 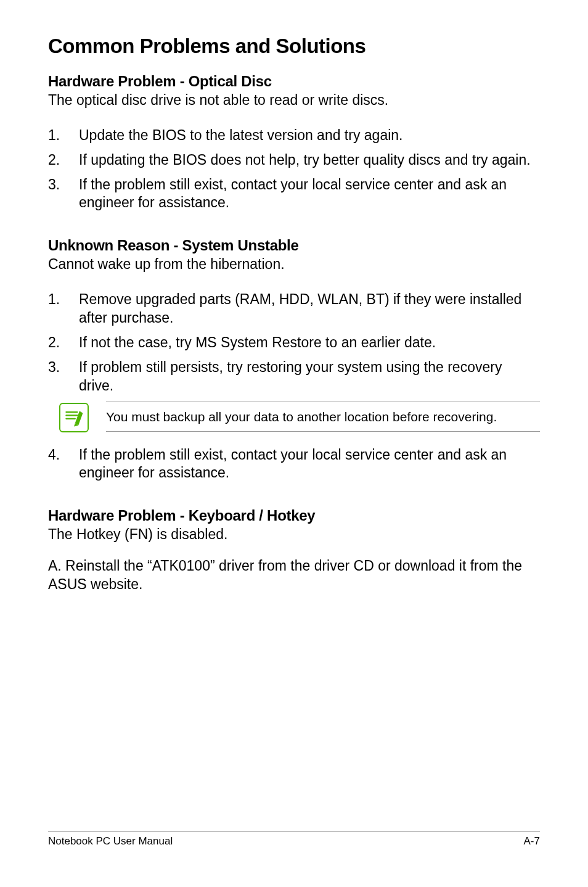 What do you see at coordinates (309, 136) in the screenshot?
I see `list-content: Update the BIOS to the latest version an…` at bounding box center [309, 136].